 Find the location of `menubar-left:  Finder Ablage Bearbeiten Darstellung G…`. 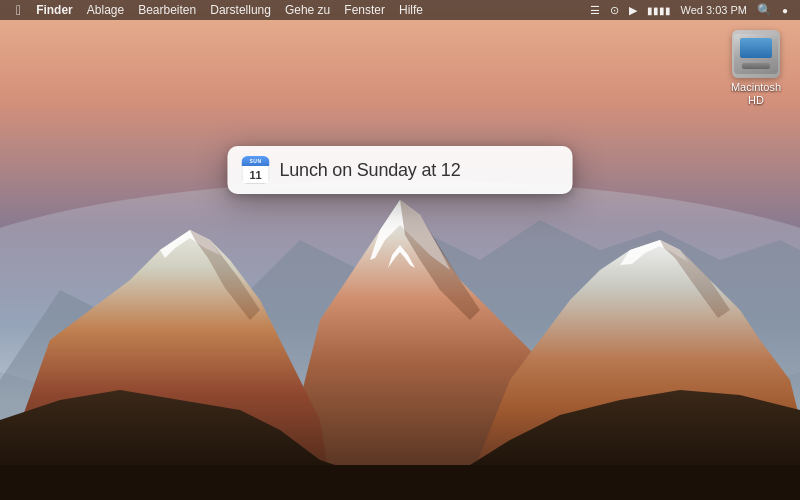

menubar-left:  Finder Ablage Bearbeiten Darstellung G… is located at coordinates (219, 10).